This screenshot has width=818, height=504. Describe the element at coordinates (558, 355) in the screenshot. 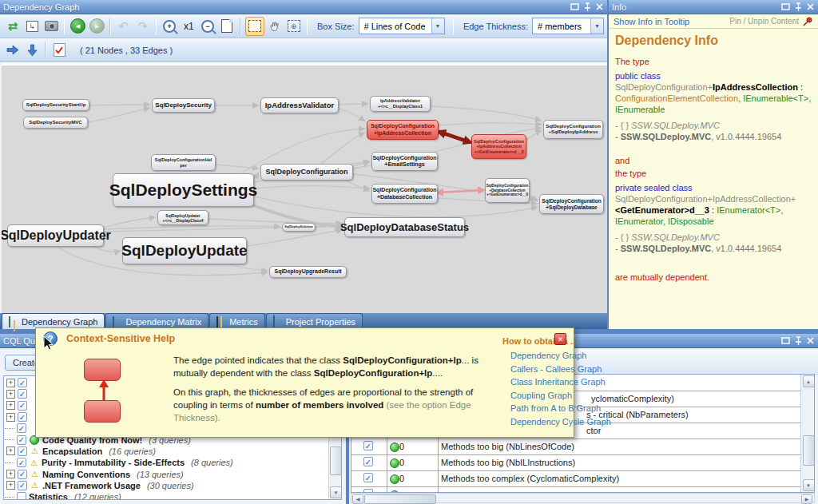

I see `help-link-dependency-graph: Dependency Graph` at that location.